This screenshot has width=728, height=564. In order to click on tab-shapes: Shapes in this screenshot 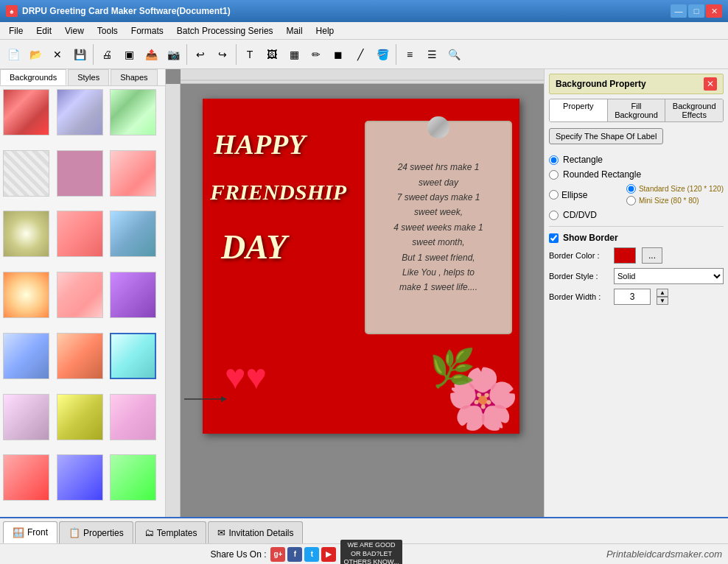, I will do `click(134, 77)`.